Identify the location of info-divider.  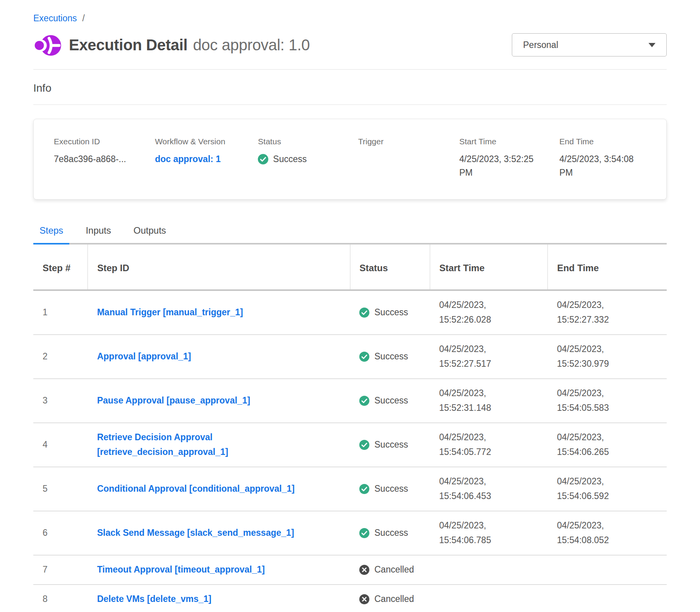
(350, 104).